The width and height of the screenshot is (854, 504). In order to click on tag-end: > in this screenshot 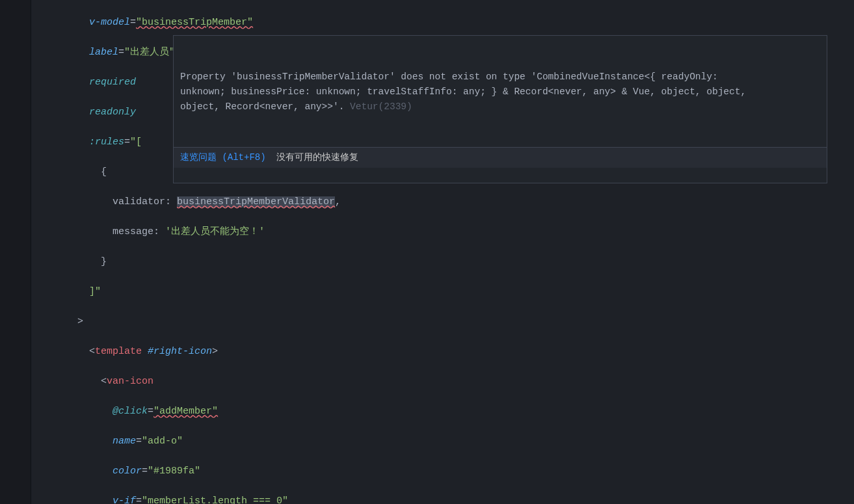, I will do `click(81, 321)`.